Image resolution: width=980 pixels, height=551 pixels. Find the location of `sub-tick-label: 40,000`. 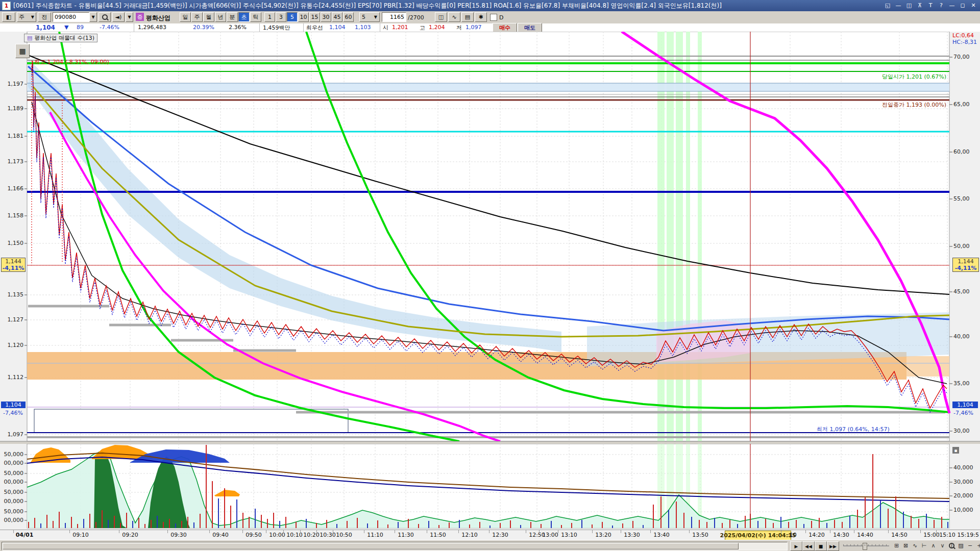

sub-tick-label: 40,000 is located at coordinates (964, 467).